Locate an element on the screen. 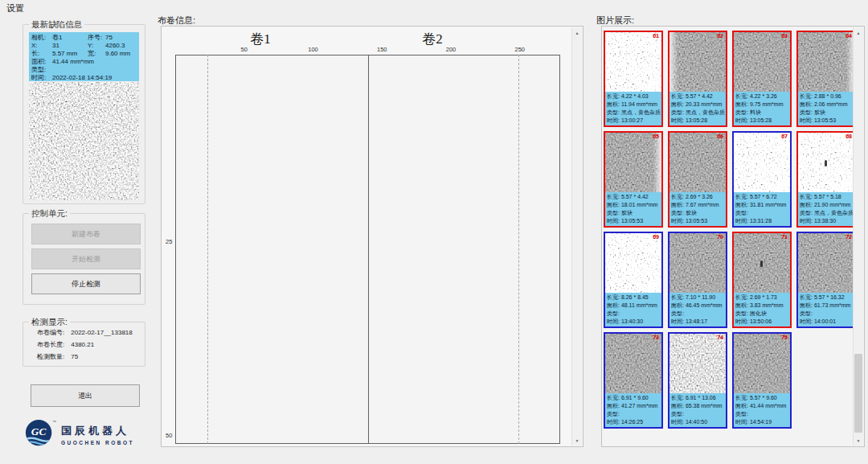  defect-card: 61 长宽: 4.22 * 4.03 面积: 11.94 mm*mm 类型: 黑… is located at coordinates (633, 79).